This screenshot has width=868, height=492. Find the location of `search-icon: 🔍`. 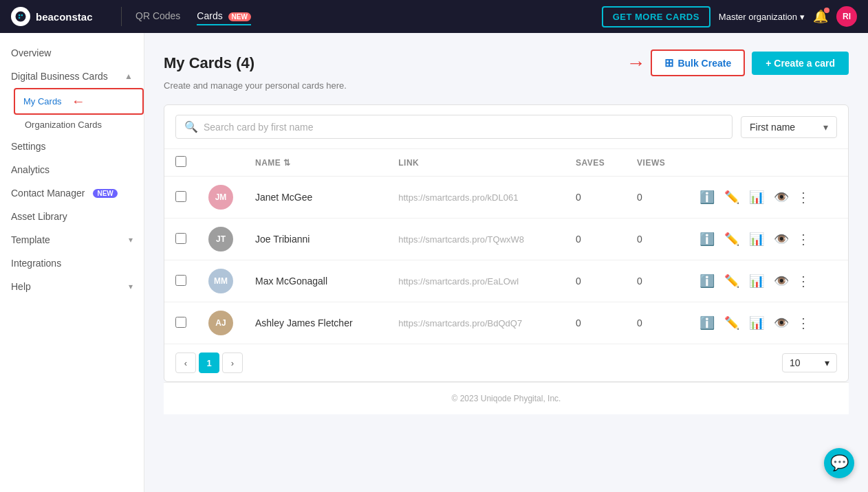

search-icon: 🔍 is located at coordinates (191, 126).